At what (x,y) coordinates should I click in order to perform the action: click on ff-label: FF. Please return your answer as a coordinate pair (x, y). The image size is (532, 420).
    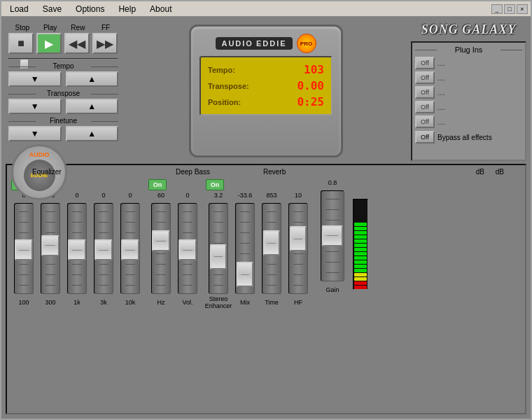
    Looking at the image, I should click on (106, 28).